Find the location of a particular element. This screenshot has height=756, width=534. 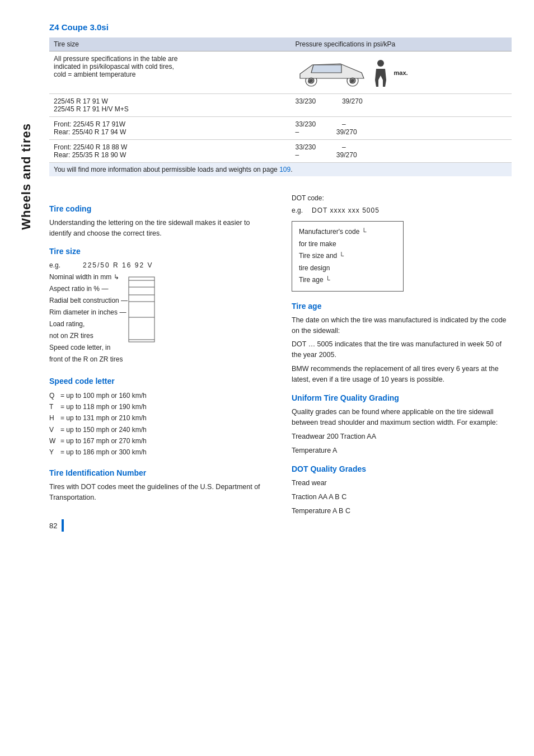

pressure-header: Pressure specifications in psi/kPa is located at coordinates (402, 44).